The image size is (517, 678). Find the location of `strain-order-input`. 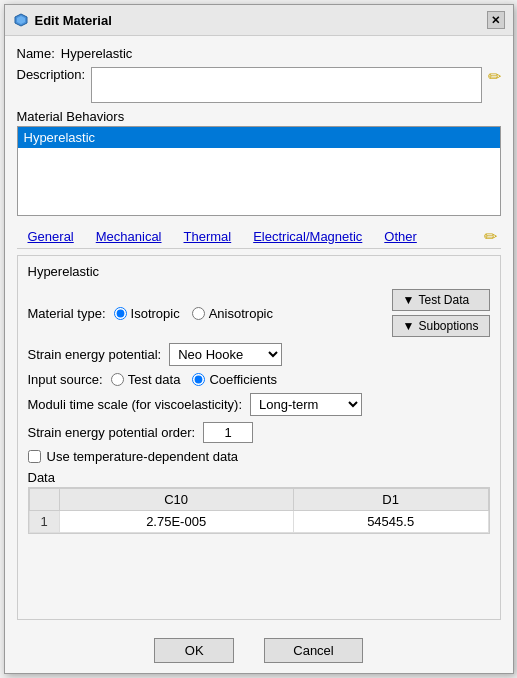

strain-order-input is located at coordinates (228, 432).